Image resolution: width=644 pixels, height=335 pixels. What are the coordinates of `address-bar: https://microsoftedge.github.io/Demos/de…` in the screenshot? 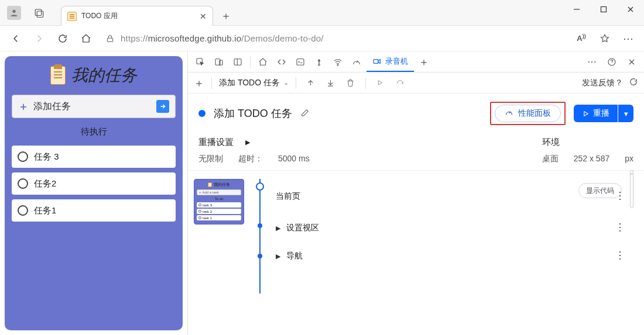 It's located at (334, 39).